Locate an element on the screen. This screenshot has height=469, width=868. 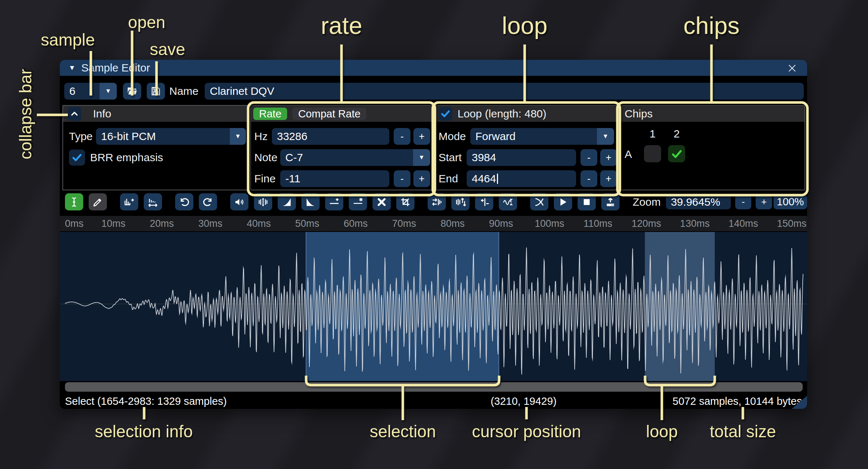
ruler-label: 0ms is located at coordinates (74, 224).